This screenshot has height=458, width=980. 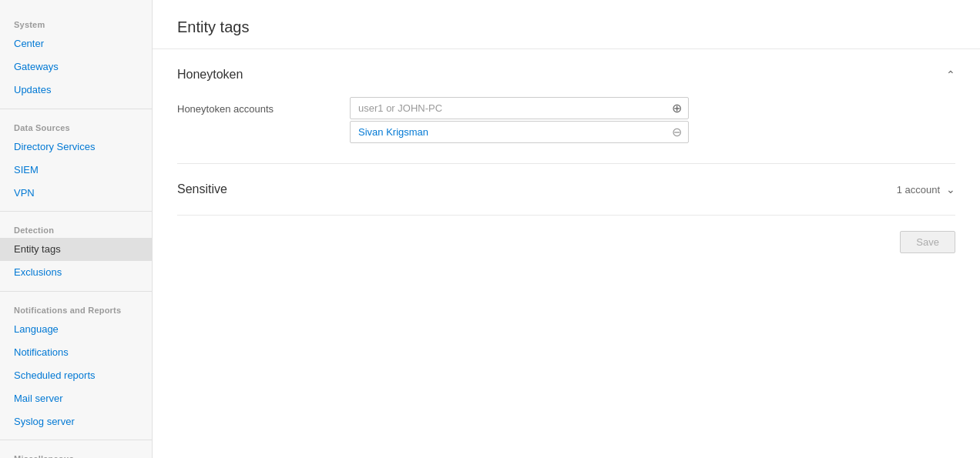 What do you see at coordinates (676, 132) in the screenshot?
I see `remove-account-button: ⊖` at bounding box center [676, 132].